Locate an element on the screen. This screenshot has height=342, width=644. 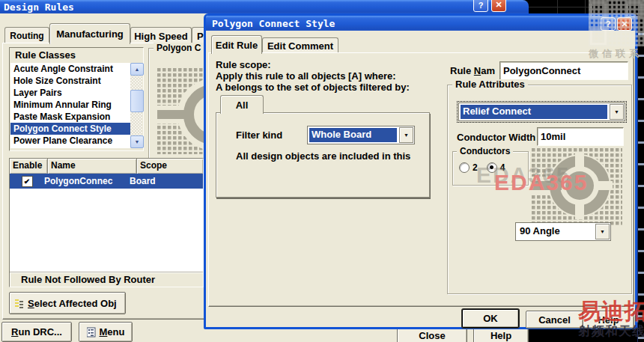
rule-classes-scrollbar: ▲ ▼ is located at coordinates (136, 106).